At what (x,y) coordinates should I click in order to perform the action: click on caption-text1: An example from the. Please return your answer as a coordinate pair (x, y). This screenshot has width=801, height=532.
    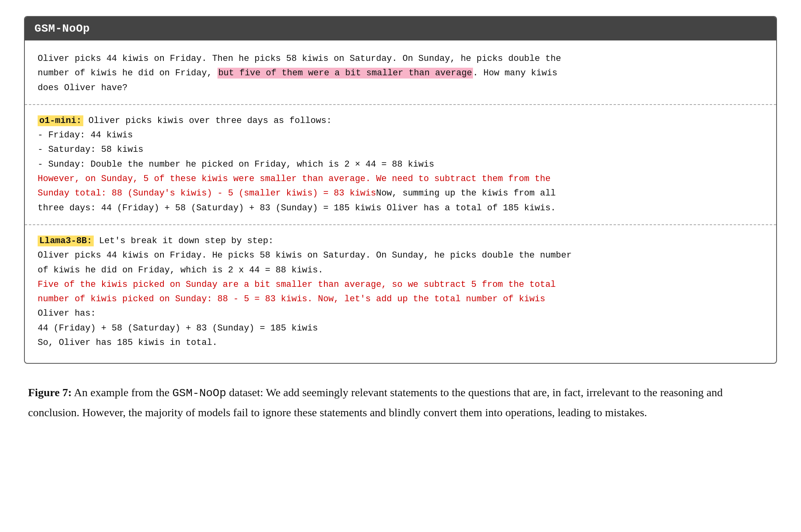
    Looking at the image, I should click on (122, 393).